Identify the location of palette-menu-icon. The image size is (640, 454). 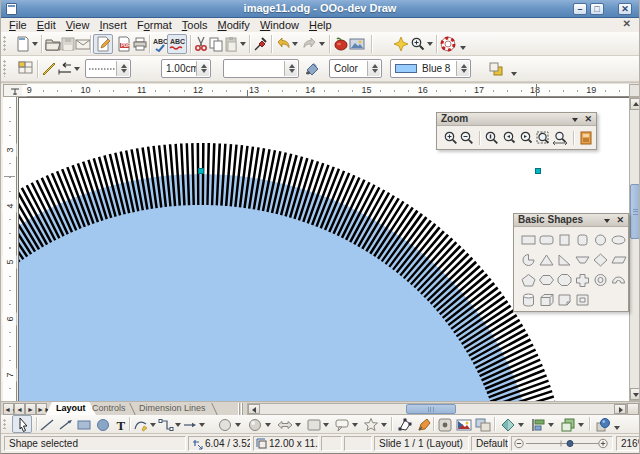
(607, 221).